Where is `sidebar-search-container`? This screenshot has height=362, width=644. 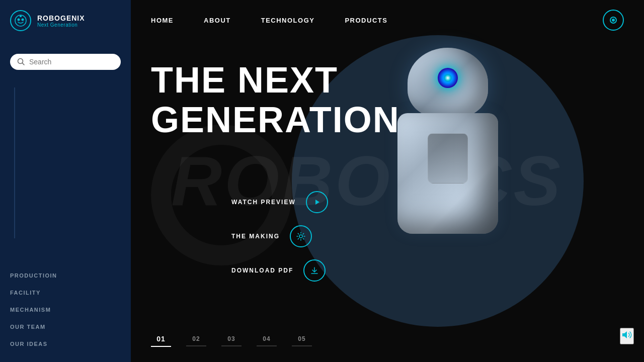 sidebar-search-container is located at coordinates (65, 62).